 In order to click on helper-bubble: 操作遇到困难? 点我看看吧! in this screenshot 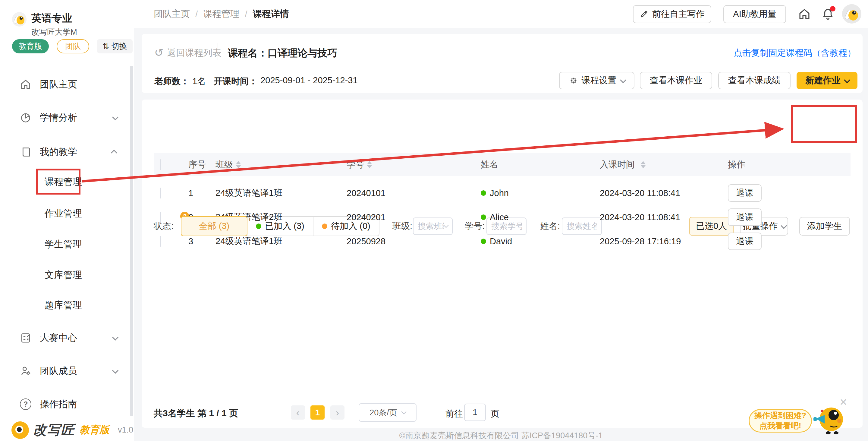, I will do `click(780, 421)`.